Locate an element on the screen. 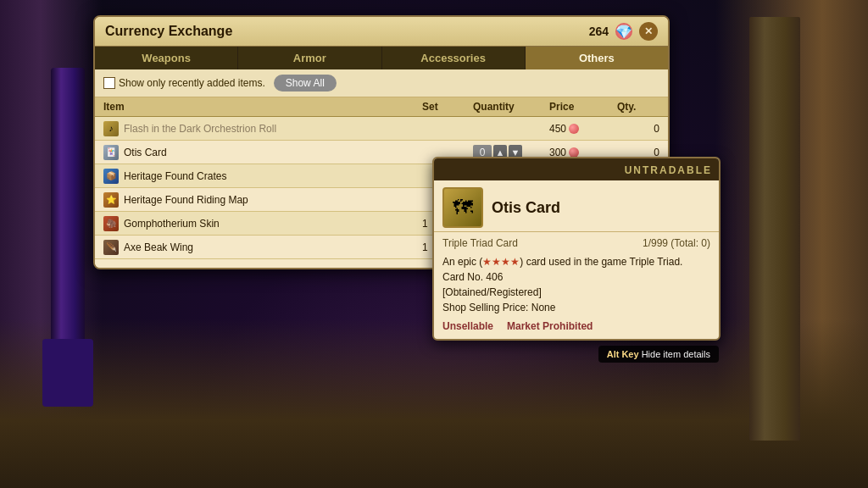  tooltip-body: Triple Triad Card 1/999 (Total: 0) An ep… is located at coordinates (576, 286).